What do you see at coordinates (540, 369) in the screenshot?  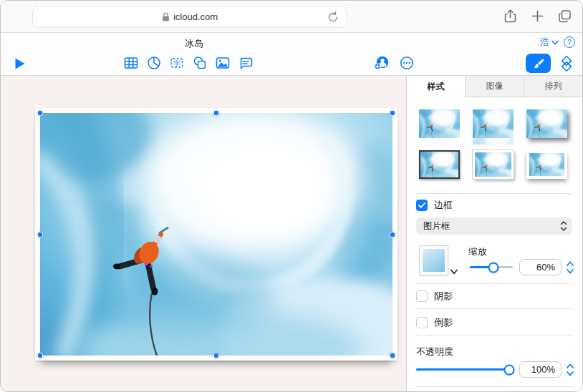 I see `opacity-value-field: 100%` at bounding box center [540, 369].